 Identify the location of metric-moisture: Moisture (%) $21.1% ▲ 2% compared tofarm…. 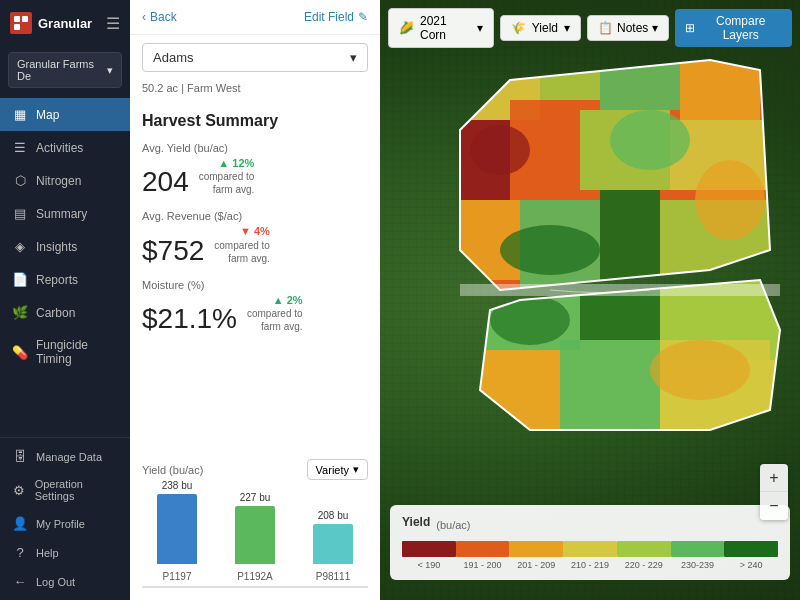
(255, 306).